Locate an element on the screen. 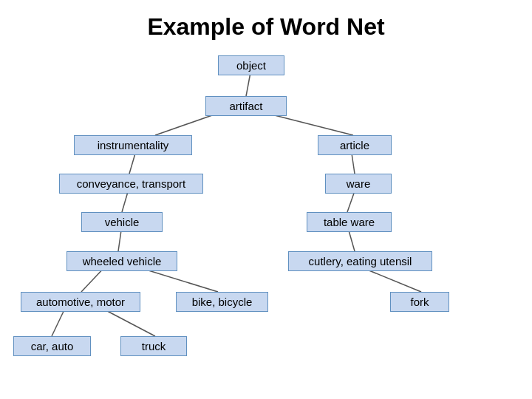 The width and height of the screenshot is (532, 399). node-article: article is located at coordinates (355, 145).